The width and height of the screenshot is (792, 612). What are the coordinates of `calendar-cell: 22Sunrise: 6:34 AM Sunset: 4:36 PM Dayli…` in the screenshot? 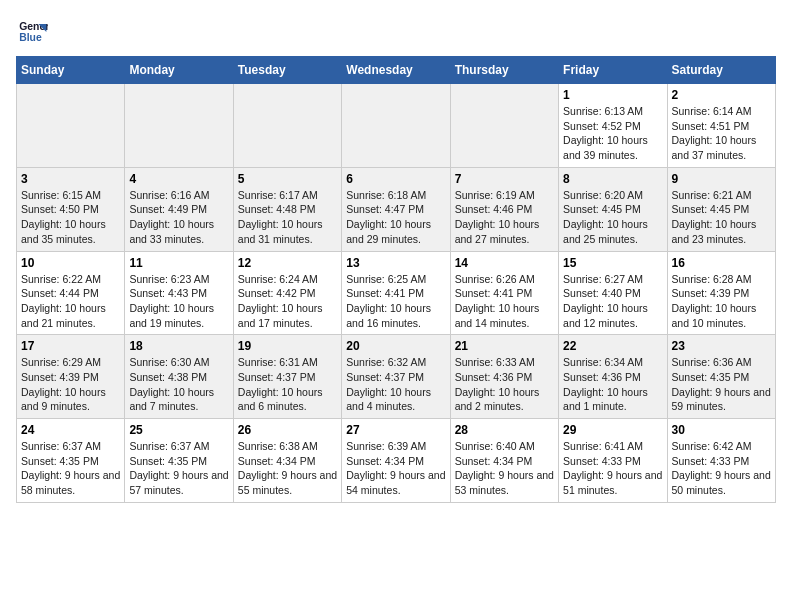 It's located at (613, 377).